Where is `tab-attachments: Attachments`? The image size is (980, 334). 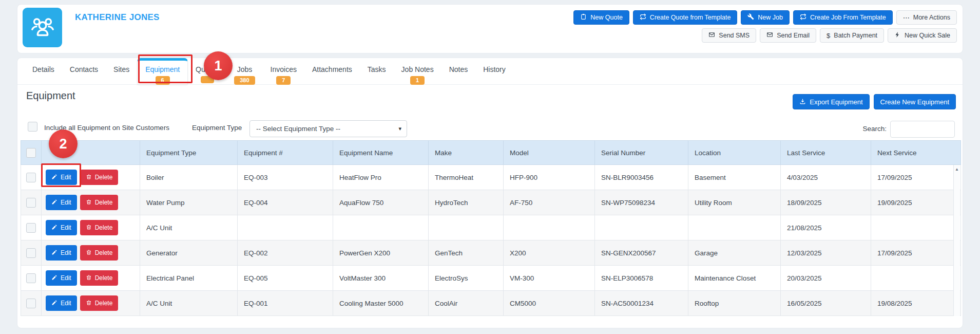 tab-attachments: Attachments is located at coordinates (332, 71).